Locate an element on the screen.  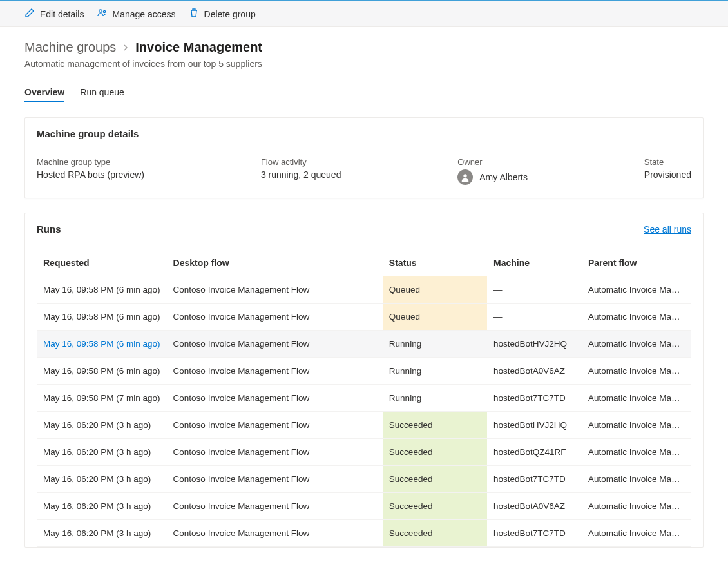
details-title: Machine group details is located at coordinates (364, 134).